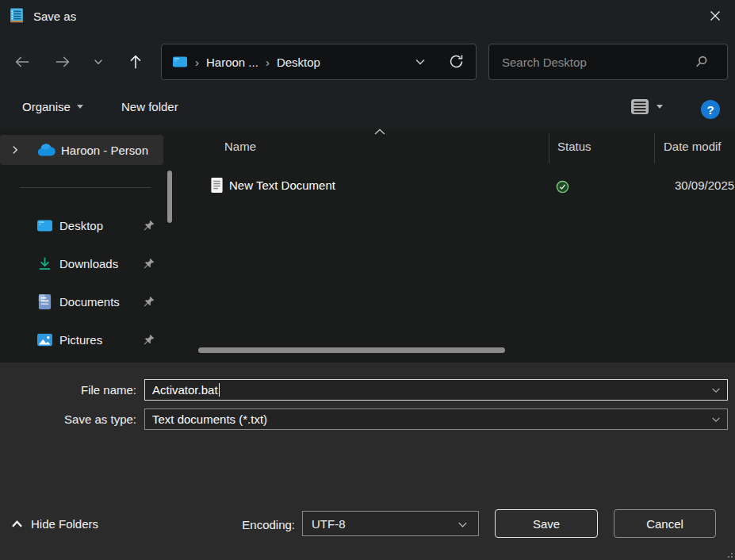 The image size is (735, 560). I want to click on new-folder-button: New folder, so click(150, 106).